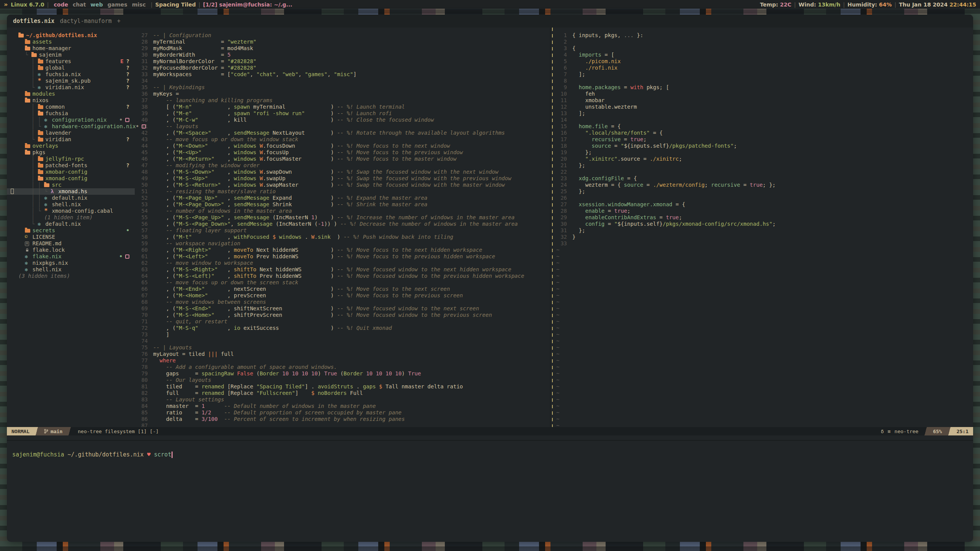 Image resolution: width=980 pixels, height=551 pixels. What do you see at coordinates (71, 263) in the screenshot?
I see `tree-item-nixpkgs.nix: ✻nixpkgs.nix` at bounding box center [71, 263].